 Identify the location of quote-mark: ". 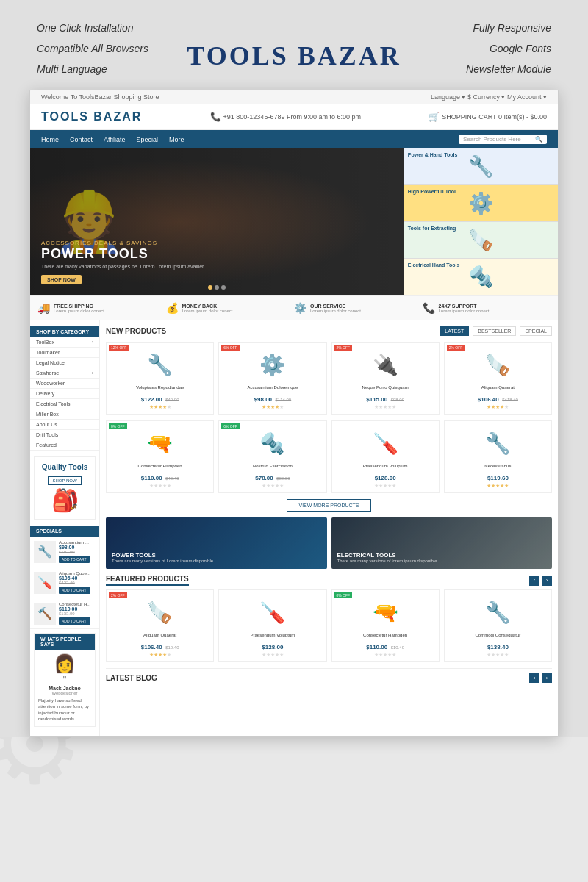
(65, 680).